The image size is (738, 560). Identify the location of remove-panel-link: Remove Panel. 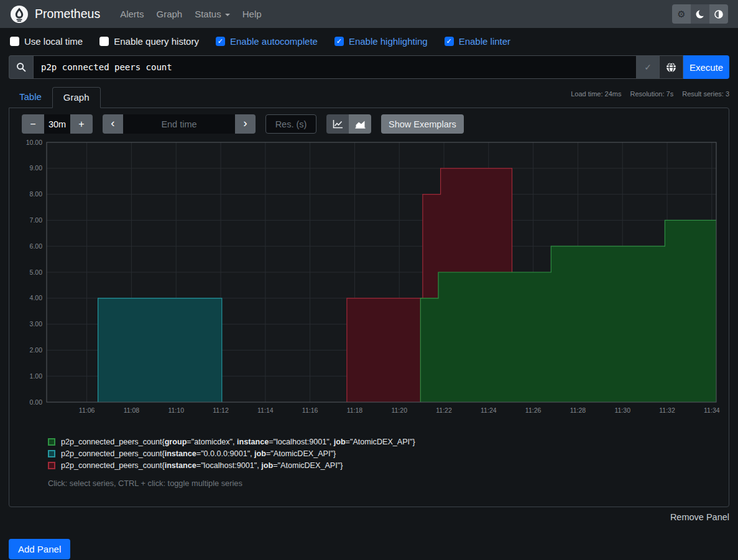
(700, 517).